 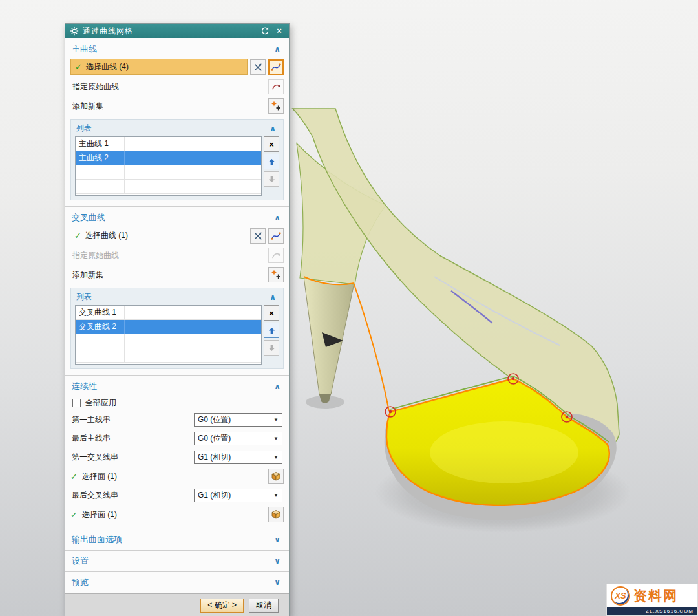 I want to click on section-continuity: 连续性 ∧ 全部应用 第一主线串 G0 (位置) ▼ 最后主线串 G0 (位置)…, so click(x=177, y=452).